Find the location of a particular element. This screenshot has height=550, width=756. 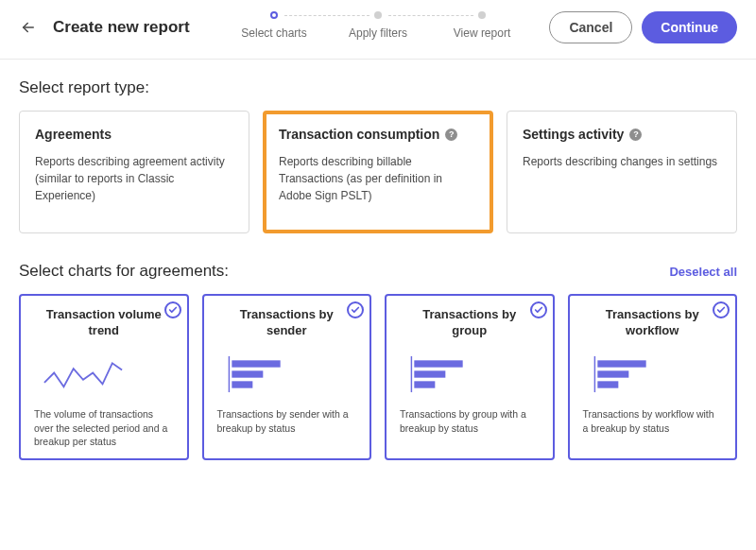

chart-card-title: Transactions by workflow is located at coordinates (653, 323).